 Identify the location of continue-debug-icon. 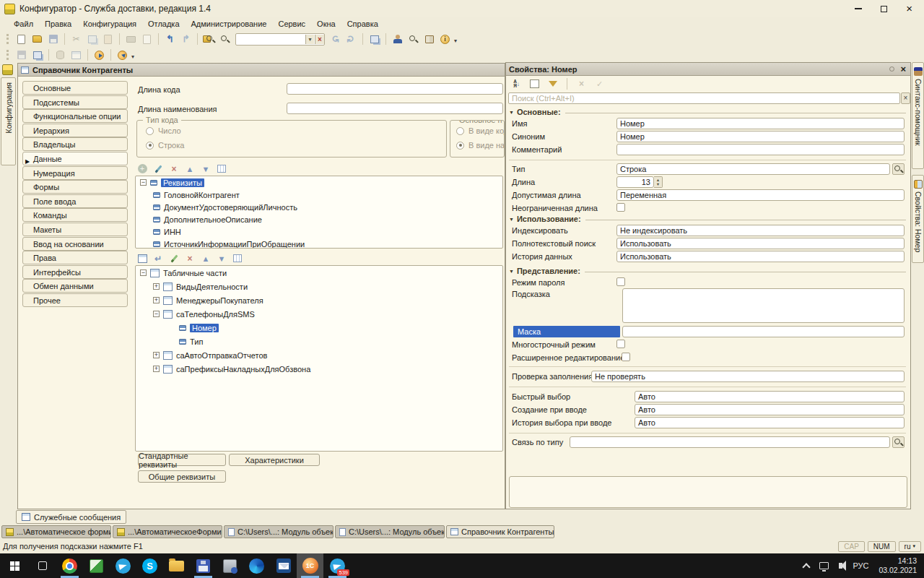
(123, 55).